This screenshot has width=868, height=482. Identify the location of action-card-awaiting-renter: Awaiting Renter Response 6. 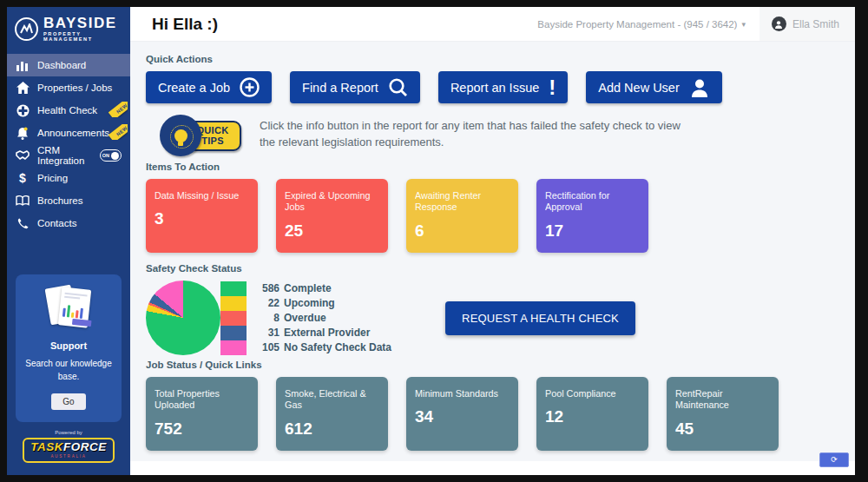
(462, 215).